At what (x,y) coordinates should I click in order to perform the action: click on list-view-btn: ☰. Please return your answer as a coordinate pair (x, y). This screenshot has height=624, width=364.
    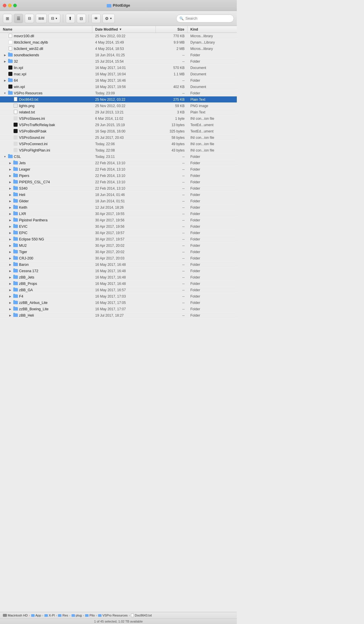
    Looking at the image, I should click on (18, 18).